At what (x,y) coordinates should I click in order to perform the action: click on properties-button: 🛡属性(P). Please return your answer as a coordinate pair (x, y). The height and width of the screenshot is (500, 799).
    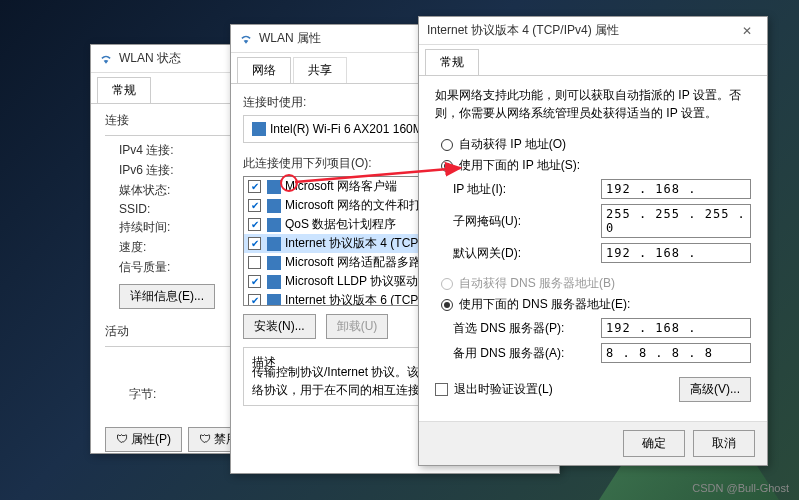
    Looking at the image, I should click on (144, 440).